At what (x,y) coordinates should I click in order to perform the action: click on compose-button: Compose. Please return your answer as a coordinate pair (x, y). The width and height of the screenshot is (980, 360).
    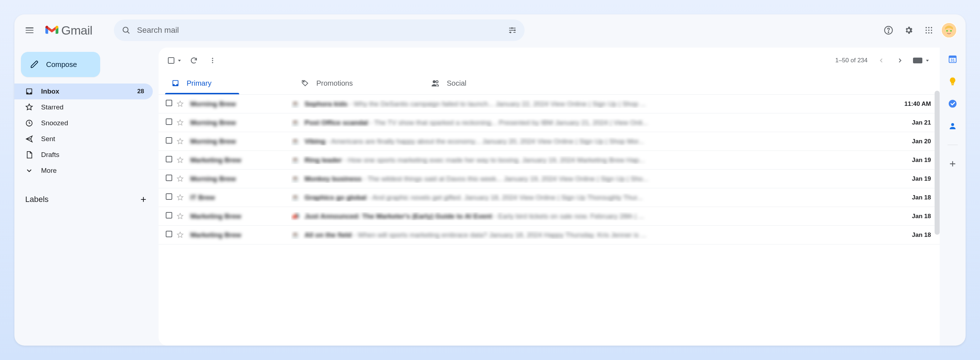
    Looking at the image, I should click on (60, 65).